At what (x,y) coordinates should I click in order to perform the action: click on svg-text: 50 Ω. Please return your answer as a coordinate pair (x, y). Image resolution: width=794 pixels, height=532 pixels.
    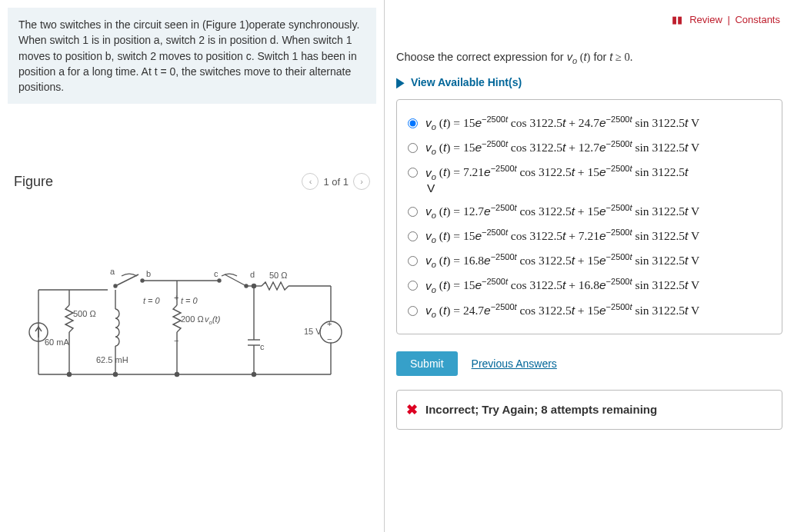
    Looking at the image, I should click on (279, 275).